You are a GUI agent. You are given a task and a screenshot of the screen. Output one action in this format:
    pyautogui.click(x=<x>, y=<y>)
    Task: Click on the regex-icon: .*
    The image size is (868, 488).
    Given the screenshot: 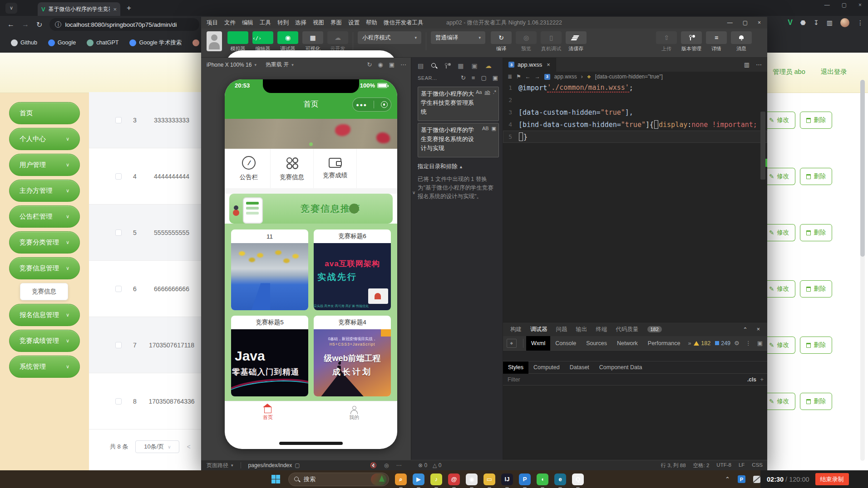 What is the action you would take?
    pyautogui.click(x=495, y=92)
    